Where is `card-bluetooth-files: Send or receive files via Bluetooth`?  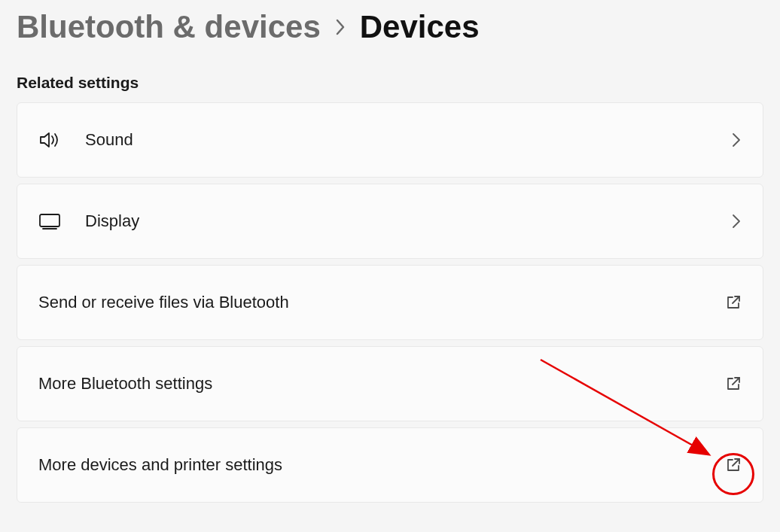
card-bluetooth-files: Send or receive files via Bluetooth is located at coordinates (390, 302).